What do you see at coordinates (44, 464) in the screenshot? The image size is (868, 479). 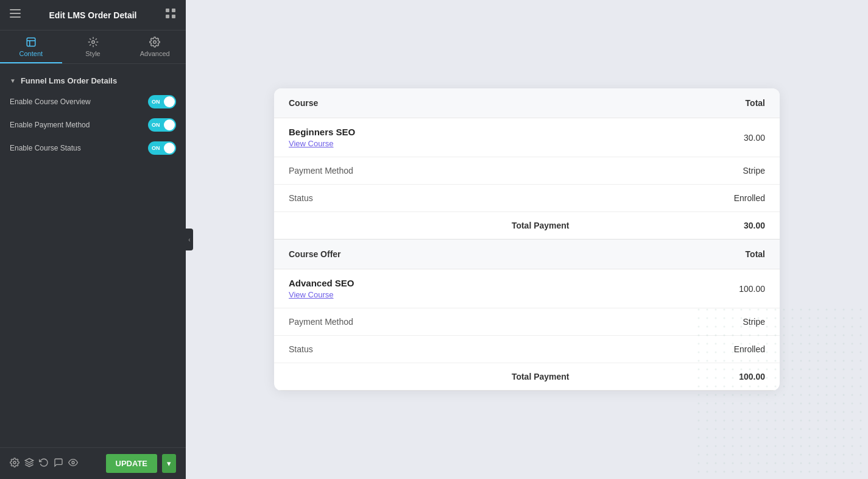 I see `undo-icon` at bounding box center [44, 464].